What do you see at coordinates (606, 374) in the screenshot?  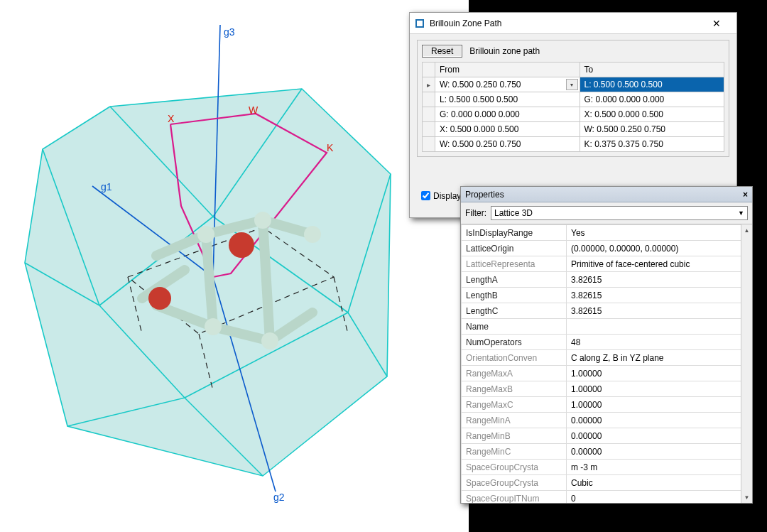 I see `property-row: RangeMaxA1.00000` at bounding box center [606, 374].